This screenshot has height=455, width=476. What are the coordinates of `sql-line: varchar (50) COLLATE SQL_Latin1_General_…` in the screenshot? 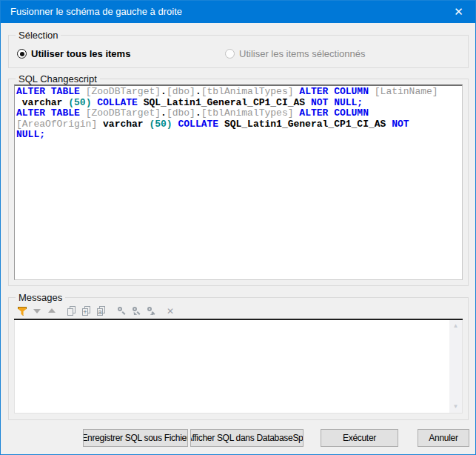 It's located at (238, 104).